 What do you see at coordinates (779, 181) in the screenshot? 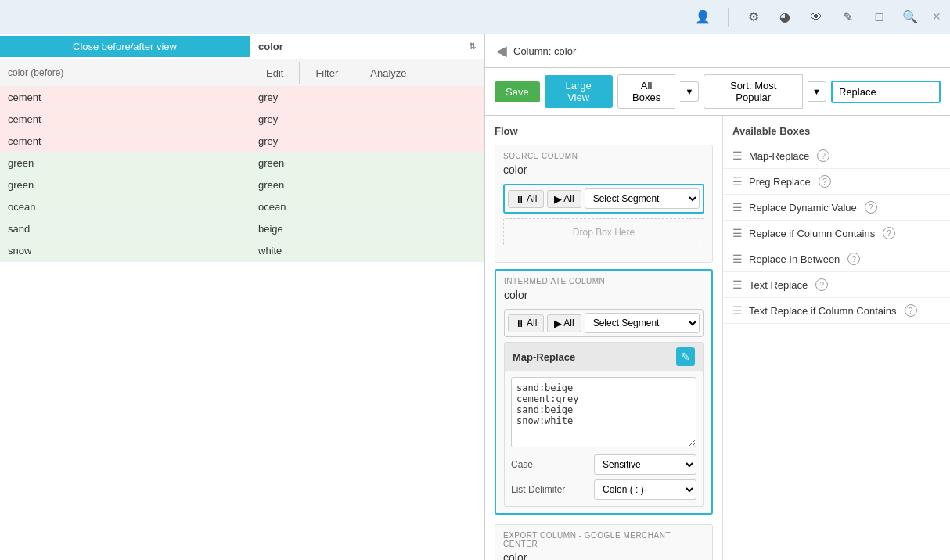
I see `available-box-label: Preg Replace` at bounding box center [779, 181].